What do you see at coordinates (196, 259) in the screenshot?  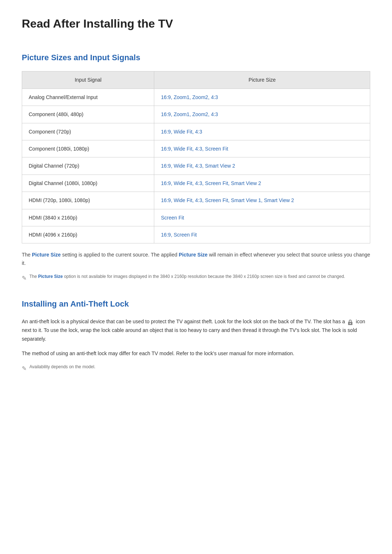 I see `note-main: The Picture Size setting is applied to t…` at bounding box center [196, 259].